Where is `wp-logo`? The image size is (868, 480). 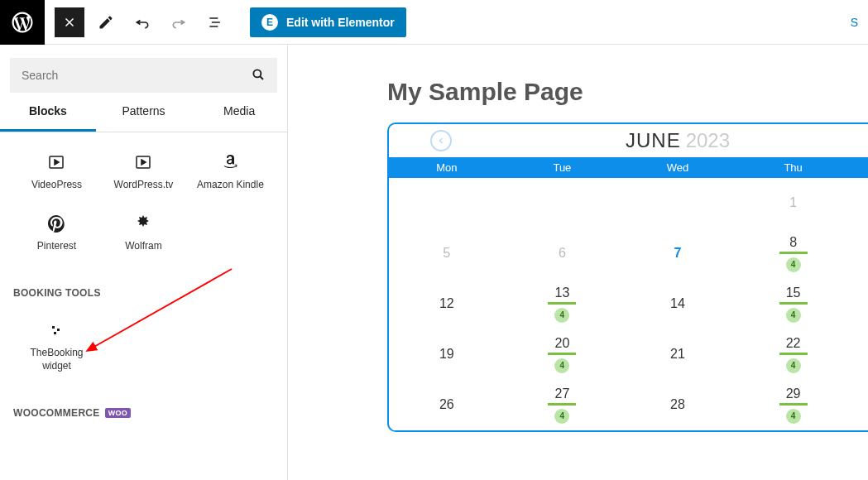
wp-logo is located at coordinates (22, 22).